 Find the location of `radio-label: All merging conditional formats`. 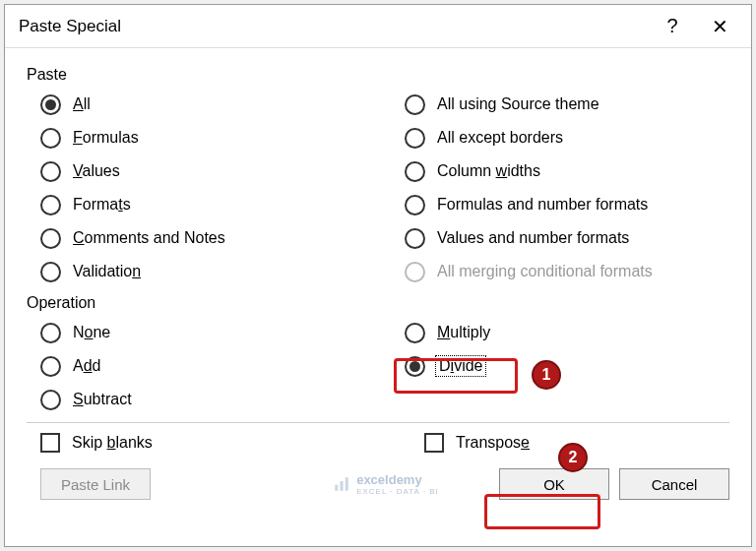

radio-label: All merging conditional formats is located at coordinates (545, 272).